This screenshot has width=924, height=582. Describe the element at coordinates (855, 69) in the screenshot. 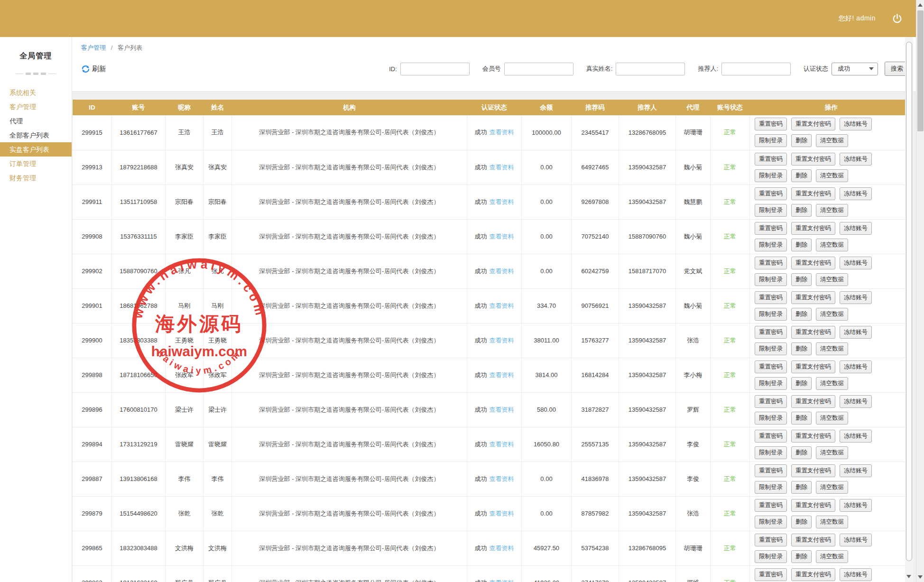

I see `auth-status-select: 成功` at that location.